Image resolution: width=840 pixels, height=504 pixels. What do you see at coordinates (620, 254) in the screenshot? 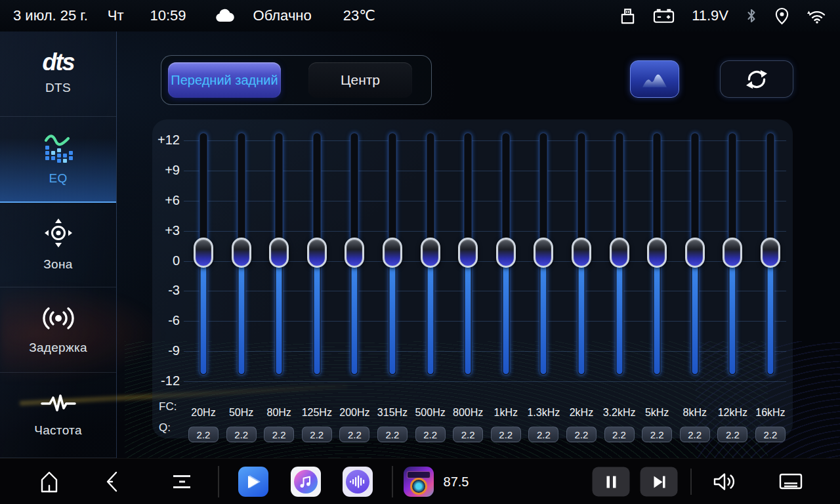
I see `eq-band-column: 3.2kHz 2.2` at bounding box center [620, 254].